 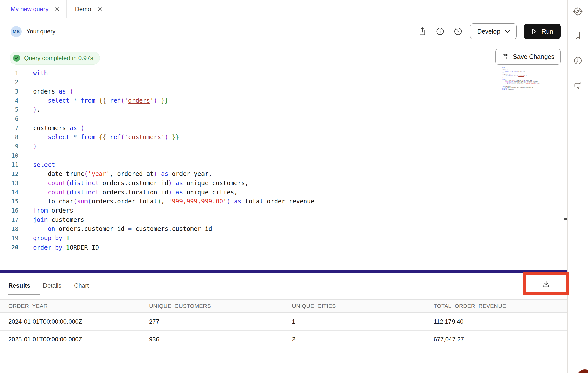 What do you see at coordinates (267, 101) in the screenshot?
I see `code-line: select * from {{ ref('orders') }}` at bounding box center [267, 101].